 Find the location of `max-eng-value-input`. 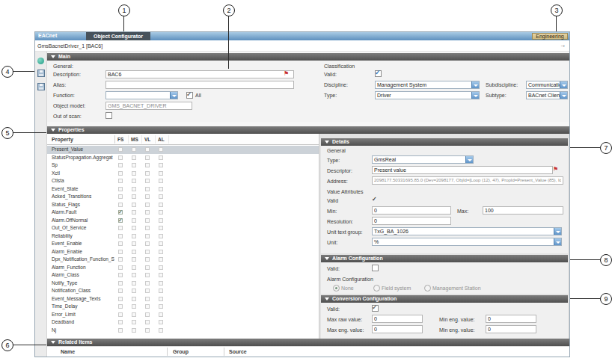

max-eng-value-input is located at coordinates (397, 329).